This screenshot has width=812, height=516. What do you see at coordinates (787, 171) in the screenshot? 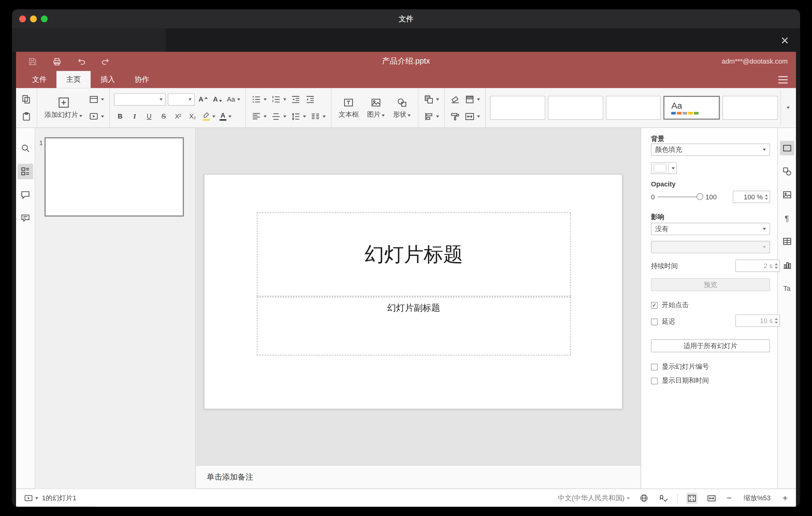
I see `shape-settings-tab` at bounding box center [787, 171].